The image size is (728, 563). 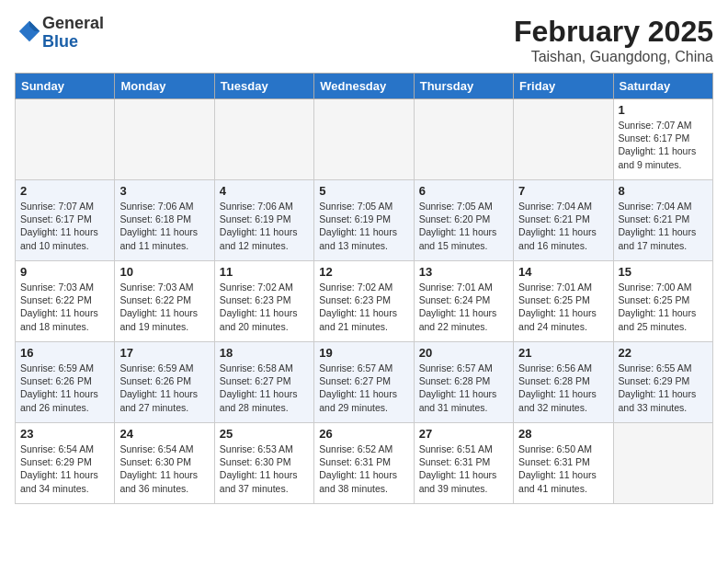 What do you see at coordinates (164, 226) in the screenshot?
I see `day-info: Sunrise: 7:06 AM Sunset: 6:18 PM Dayligh…` at bounding box center [164, 226].